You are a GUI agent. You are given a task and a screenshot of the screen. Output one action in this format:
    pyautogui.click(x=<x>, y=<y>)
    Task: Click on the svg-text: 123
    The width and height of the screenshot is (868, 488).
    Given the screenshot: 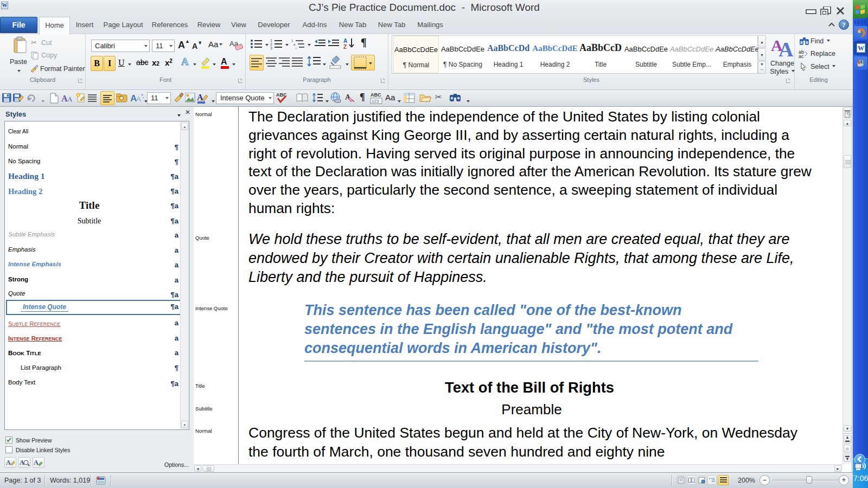 What is the action you would take?
    pyautogui.click(x=375, y=101)
    